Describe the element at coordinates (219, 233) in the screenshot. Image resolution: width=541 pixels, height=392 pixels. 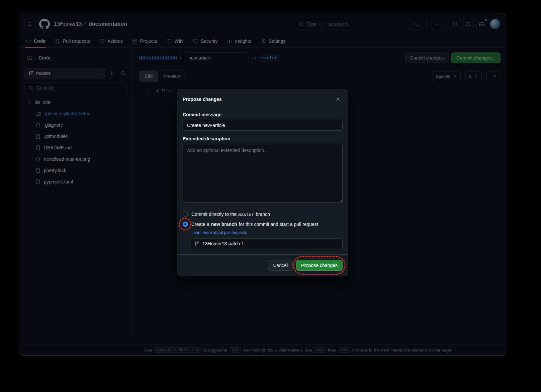
I see `learn-more-link: Learn more about pull requests` at that location.